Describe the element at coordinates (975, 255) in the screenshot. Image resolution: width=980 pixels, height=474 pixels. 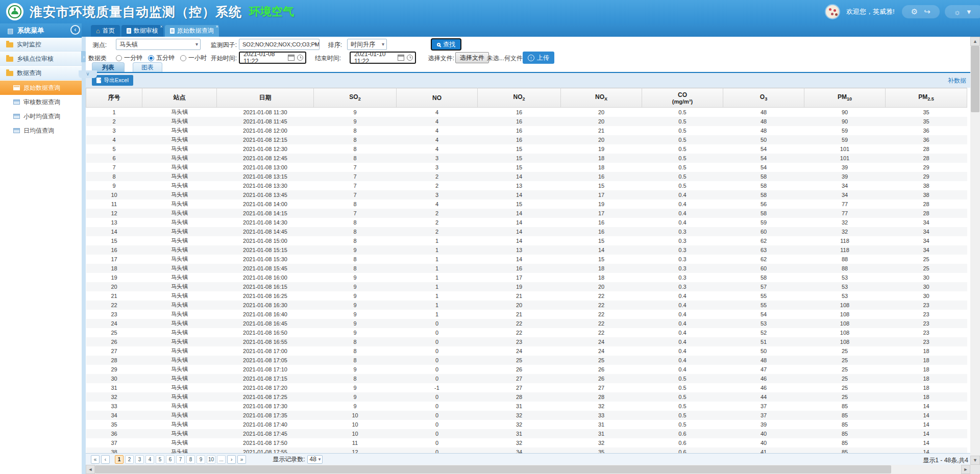
I see `vertical-scrollbar: ▲ ▼` at that location.